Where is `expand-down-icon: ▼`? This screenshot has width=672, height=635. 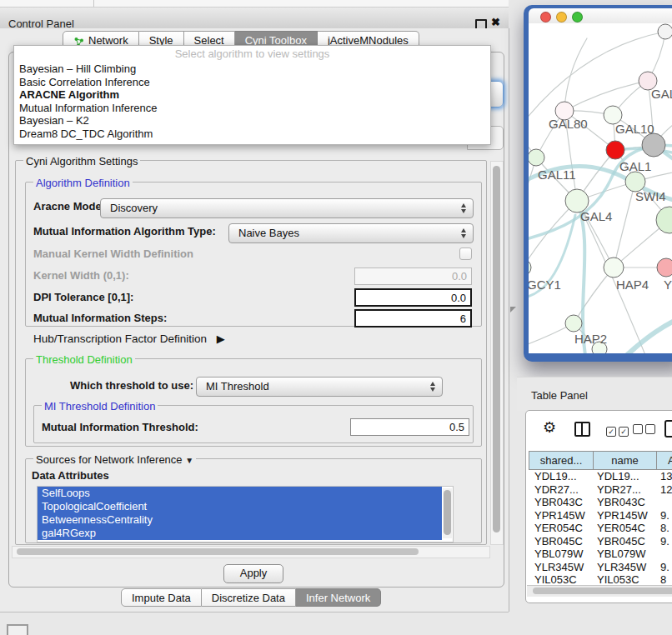 expand-down-icon: ▼ is located at coordinates (189, 460).